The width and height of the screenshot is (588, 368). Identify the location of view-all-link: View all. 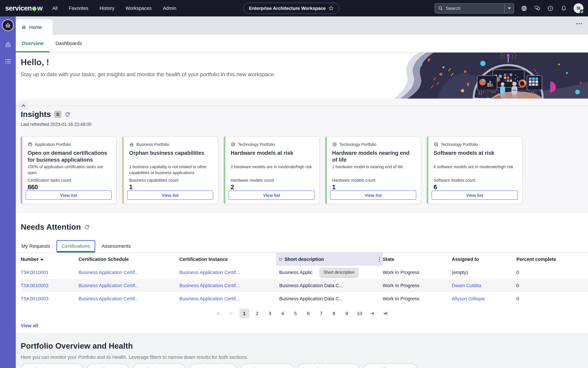
(29, 326).